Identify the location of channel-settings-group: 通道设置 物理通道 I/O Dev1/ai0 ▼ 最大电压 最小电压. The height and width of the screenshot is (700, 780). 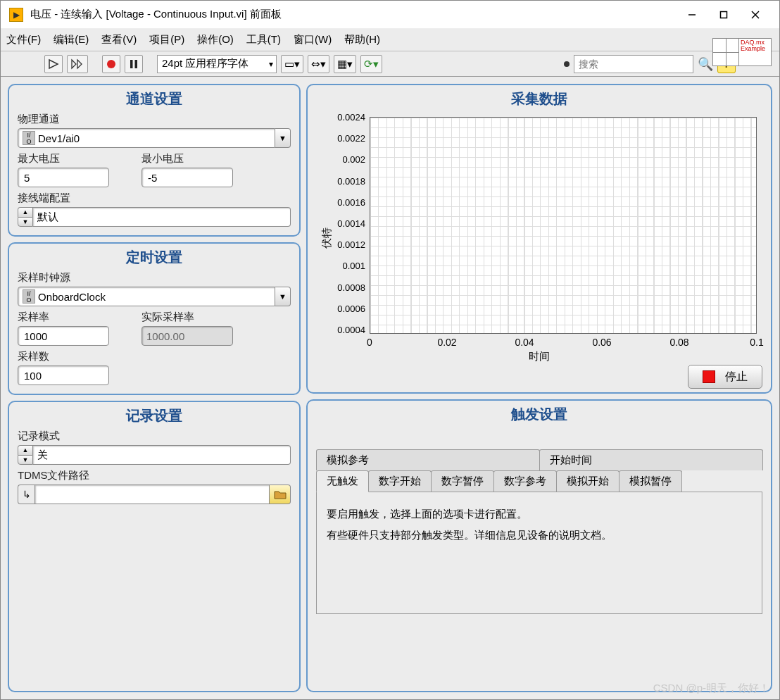
(154, 161).